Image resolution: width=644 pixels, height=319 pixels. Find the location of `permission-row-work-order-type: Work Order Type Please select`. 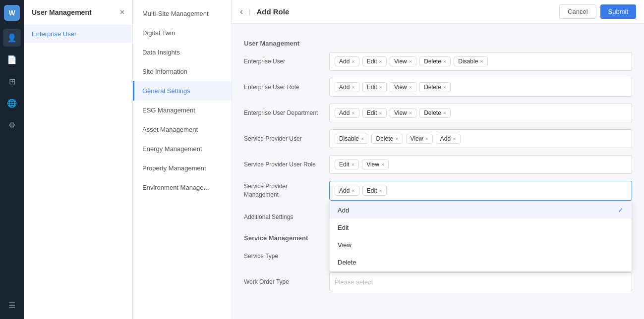

permission-row-work-order-type: Work Order Type Please select is located at coordinates (438, 282).